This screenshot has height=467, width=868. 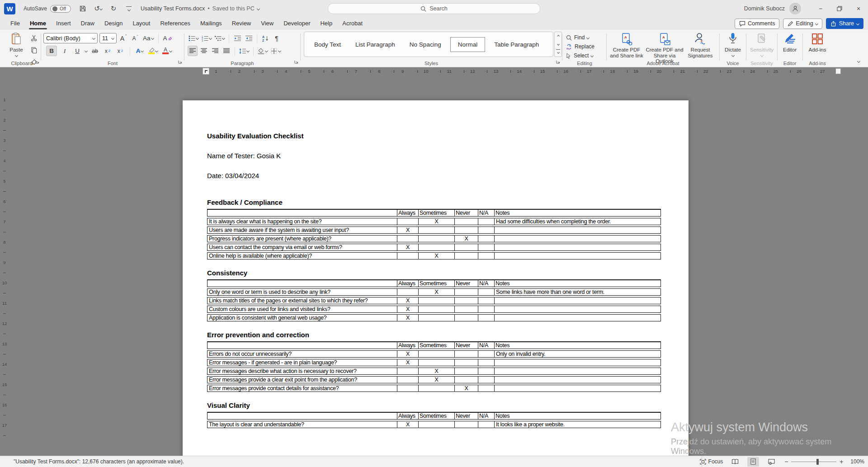 I want to click on style-item-no-spacing: No Spacing, so click(x=425, y=44).